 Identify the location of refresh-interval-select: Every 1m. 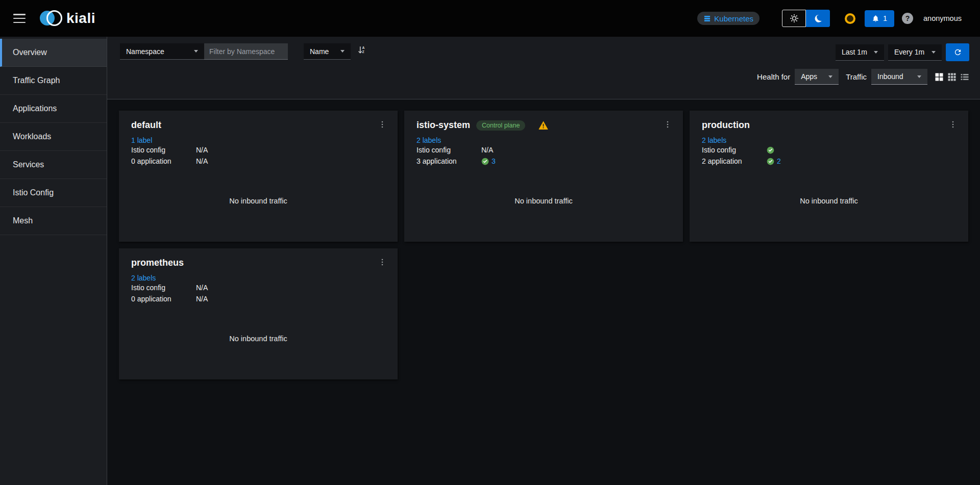
(915, 53).